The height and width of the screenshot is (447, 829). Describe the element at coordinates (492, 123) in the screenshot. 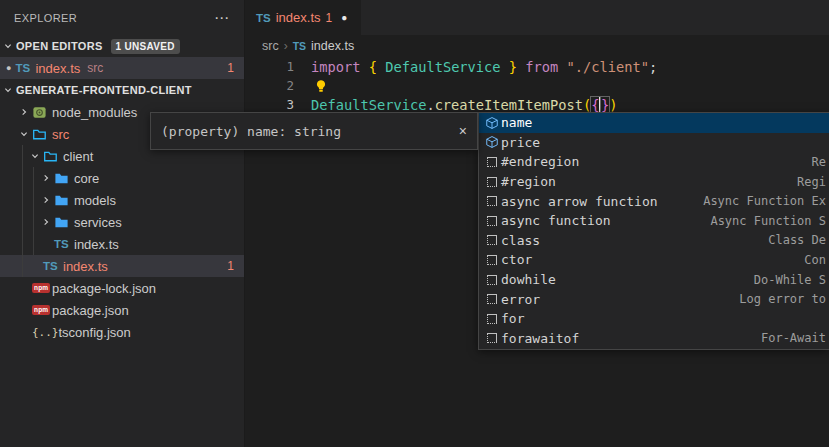

I see `field-icon` at that location.